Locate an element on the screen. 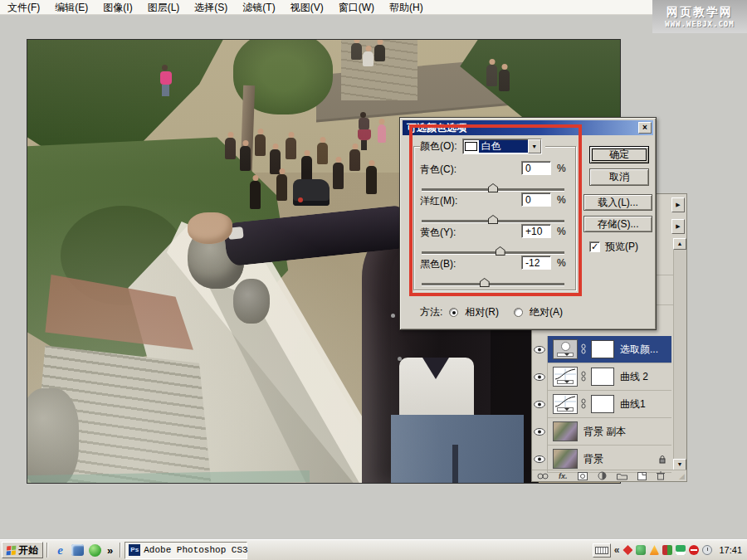  new-adjustment-icon is located at coordinates (603, 476).